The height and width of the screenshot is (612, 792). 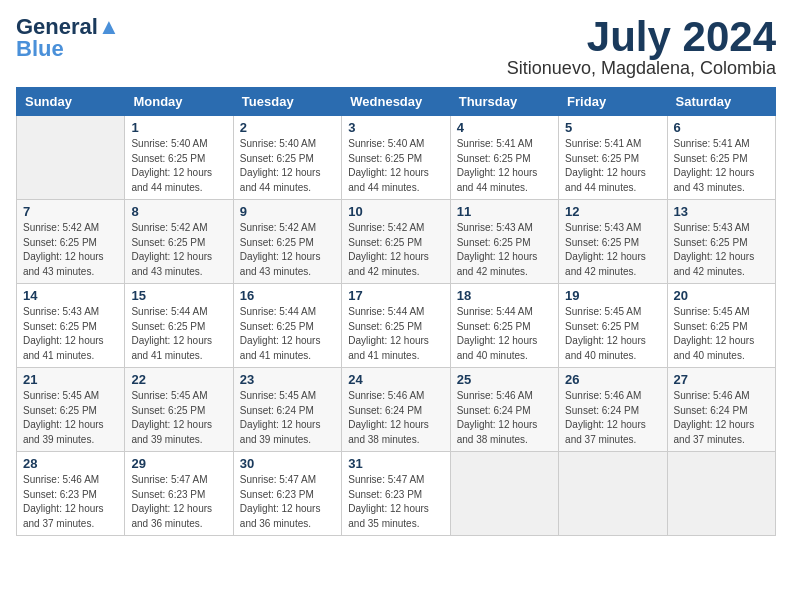 I want to click on day-info: Sunrise: 5:45 AMSunset: 6:24 PMDaylight:…, so click(x=288, y=418).